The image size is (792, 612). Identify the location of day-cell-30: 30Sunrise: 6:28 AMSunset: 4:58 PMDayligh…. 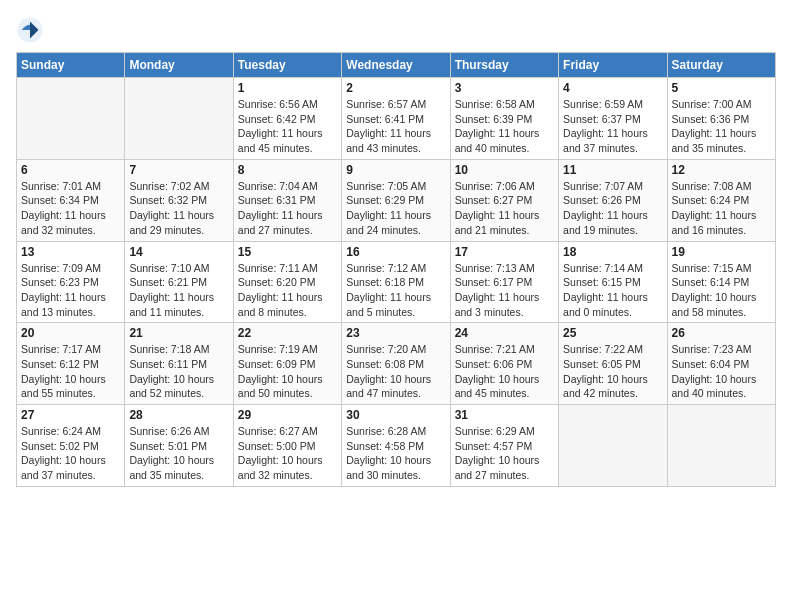
(396, 446).